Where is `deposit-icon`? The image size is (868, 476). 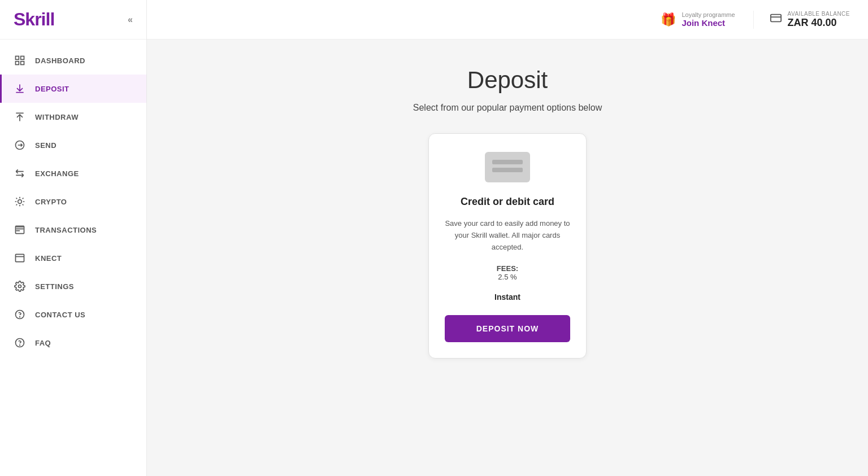
deposit-icon is located at coordinates (20, 89).